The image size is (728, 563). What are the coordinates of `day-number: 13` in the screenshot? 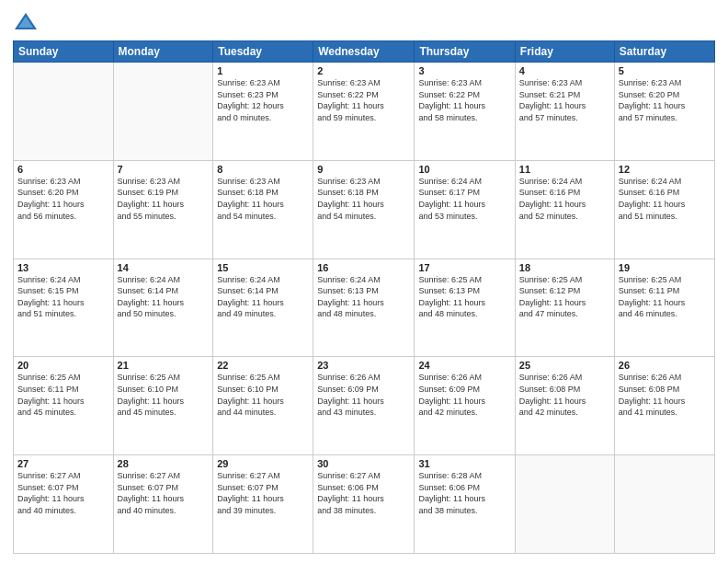 It's located at (63, 268).